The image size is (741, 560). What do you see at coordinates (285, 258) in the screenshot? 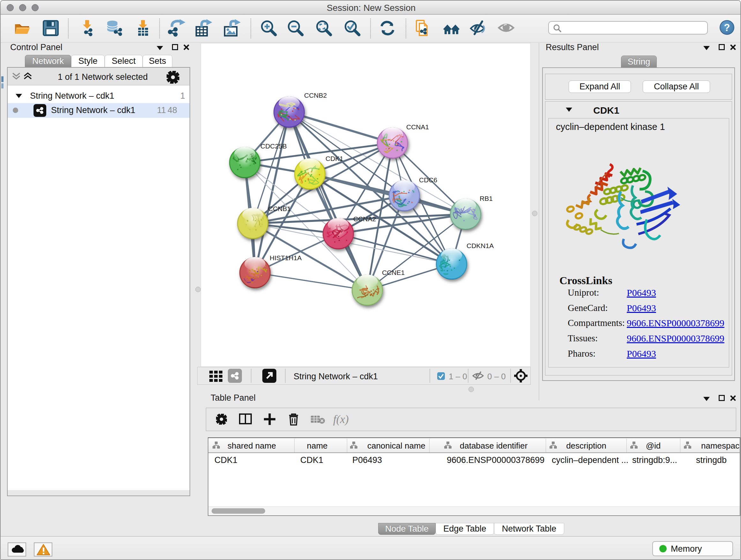
I see `svg-text: HIST1H1A` at bounding box center [285, 258].